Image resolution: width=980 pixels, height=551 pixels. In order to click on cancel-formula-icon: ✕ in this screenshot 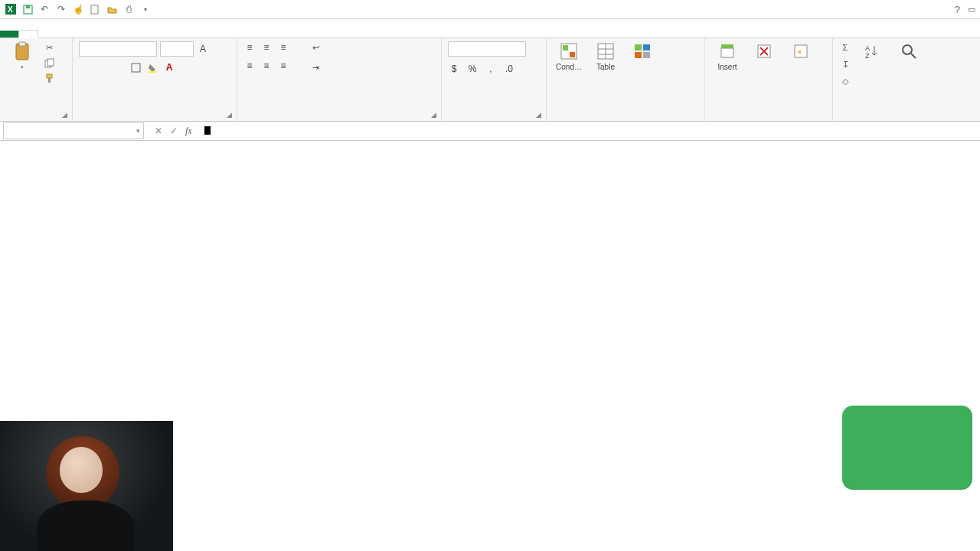, I will do `click(158, 131)`.